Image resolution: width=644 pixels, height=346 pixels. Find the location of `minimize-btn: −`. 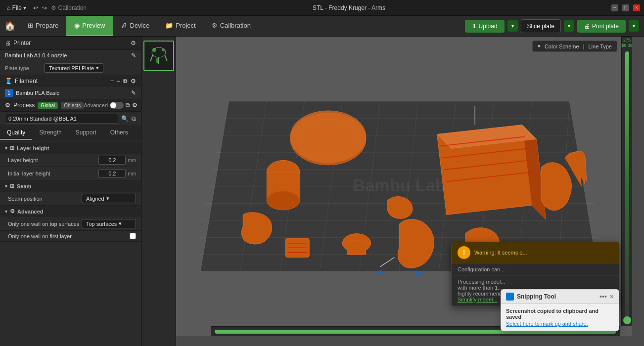

minimize-btn: − is located at coordinates (615, 8).